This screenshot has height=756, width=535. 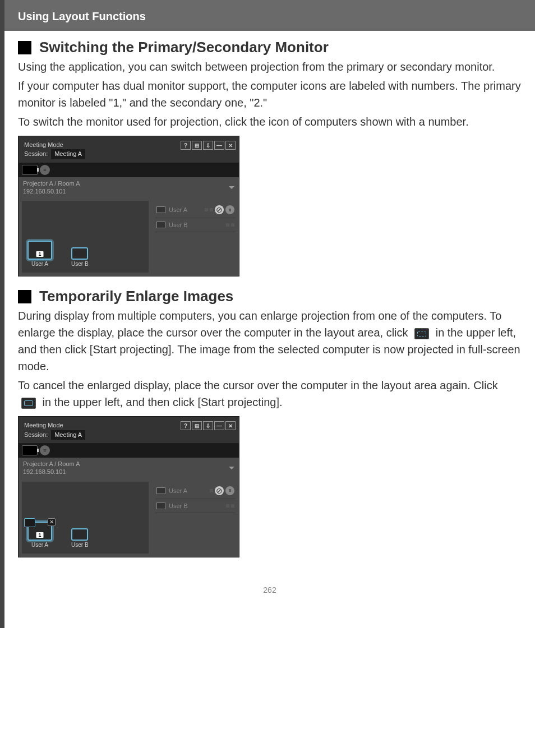 What do you see at coordinates (258, 385) in the screenshot?
I see `para-text: To cancel the enlarged display, place th…` at bounding box center [258, 385].